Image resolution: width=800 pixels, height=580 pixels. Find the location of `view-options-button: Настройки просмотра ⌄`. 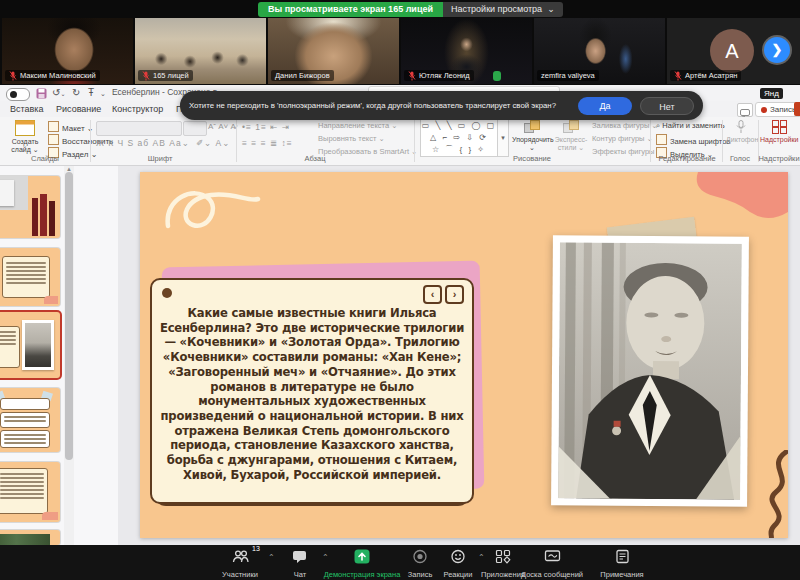

view-options-button: Настройки просмотра ⌄ is located at coordinates (503, 10).